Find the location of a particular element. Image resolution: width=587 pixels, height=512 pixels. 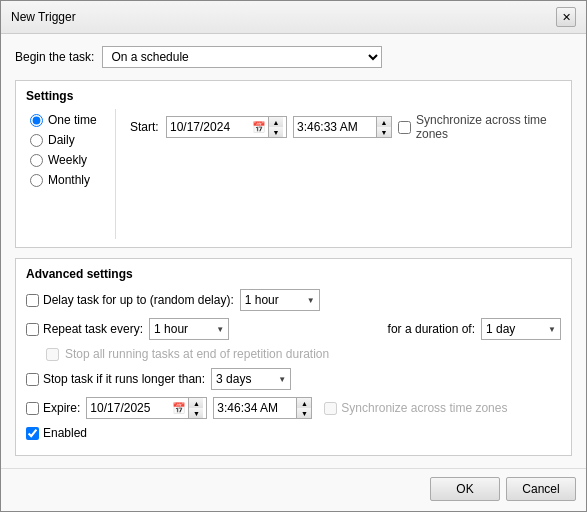

time-spin-group: ▲ ▼ is located at coordinates (384, 127).